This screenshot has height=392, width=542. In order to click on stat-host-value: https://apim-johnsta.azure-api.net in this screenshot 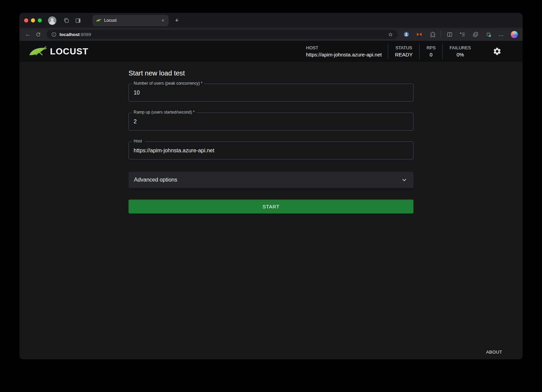, I will do `click(344, 54)`.